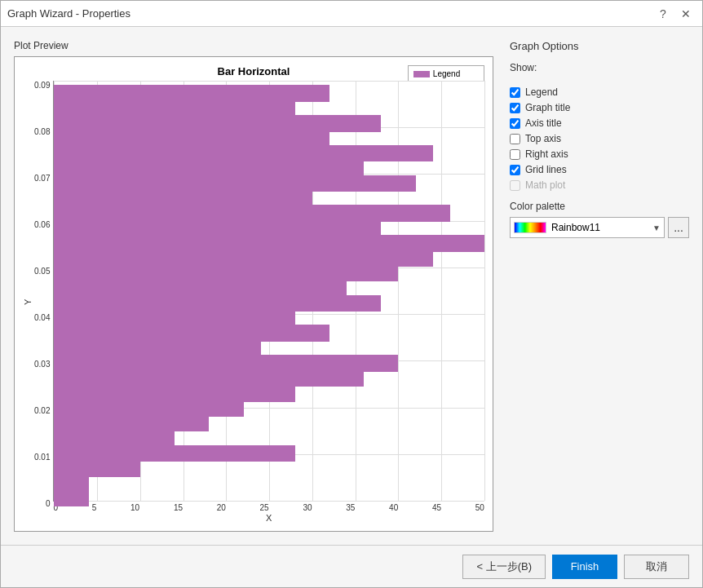 Image resolution: width=703 pixels, height=588 pixels. I want to click on footer: < 上一步(B) Finish 取消, so click(352, 566).